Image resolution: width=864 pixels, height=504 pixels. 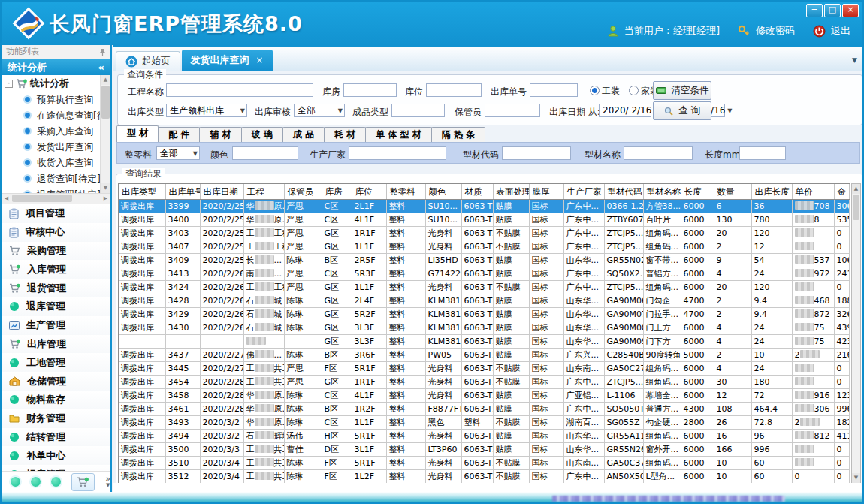 I want to click on table-row: 调拨出库34452020/2/27工共工程严思F区5R1F整料光身料6063-T…, so click(x=484, y=369).